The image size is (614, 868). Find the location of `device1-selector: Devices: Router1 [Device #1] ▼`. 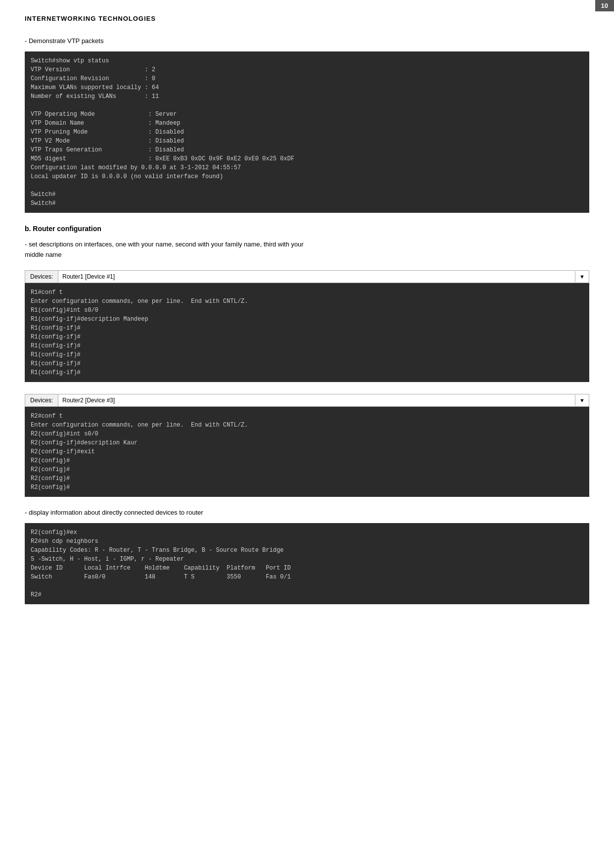

device1-selector: Devices: Router1 [Device #1] ▼ is located at coordinates (307, 277).